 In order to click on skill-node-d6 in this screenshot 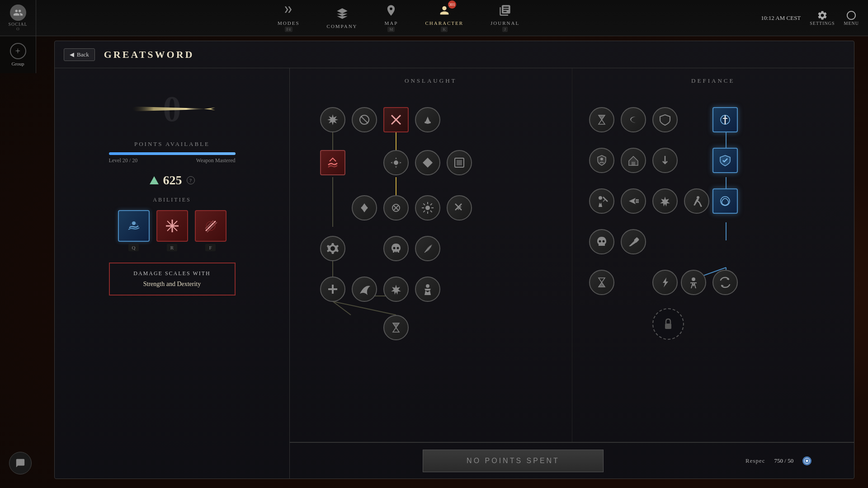, I will do `click(633, 160)`.